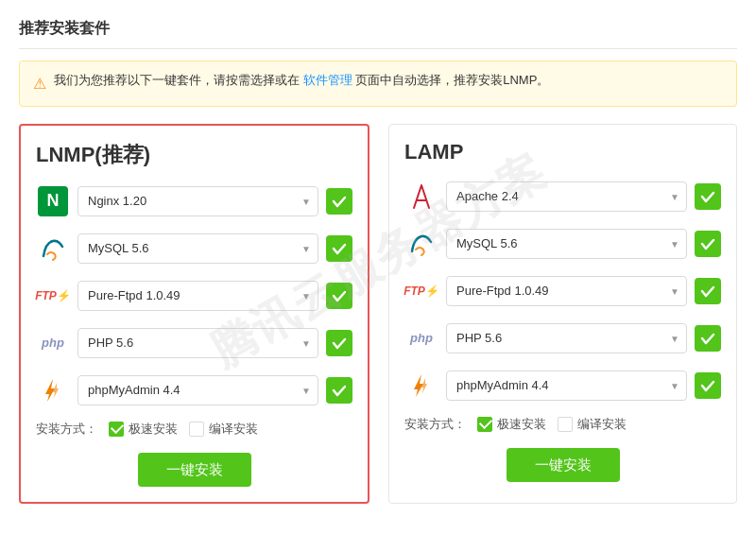 The height and width of the screenshot is (534, 756). What do you see at coordinates (198, 390) in the screenshot?
I see `phpmyadmin-lnmp-select-wrap: phpMyAdmin 4.4 phpMyAdmin 5.0 ▼` at bounding box center [198, 390].